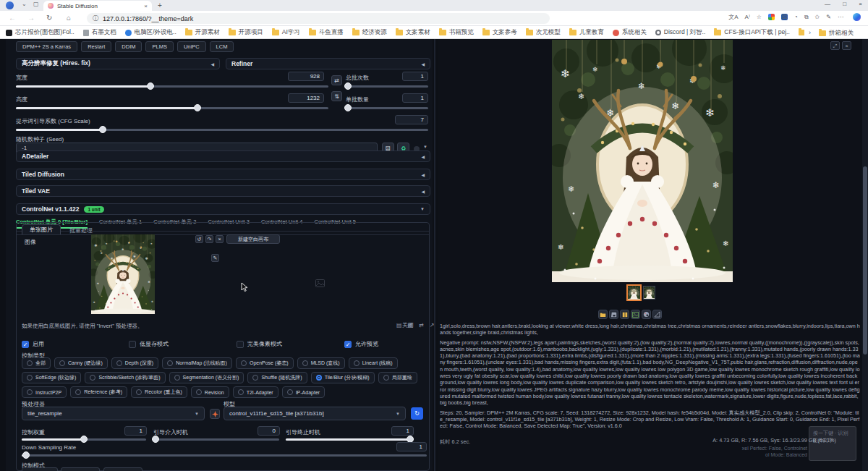 The height and width of the screenshot is (471, 868). What do you see at coordinates (160, 6) in the screenshot?
I see `new-tab-button: +` at bounding box center [160, 6].